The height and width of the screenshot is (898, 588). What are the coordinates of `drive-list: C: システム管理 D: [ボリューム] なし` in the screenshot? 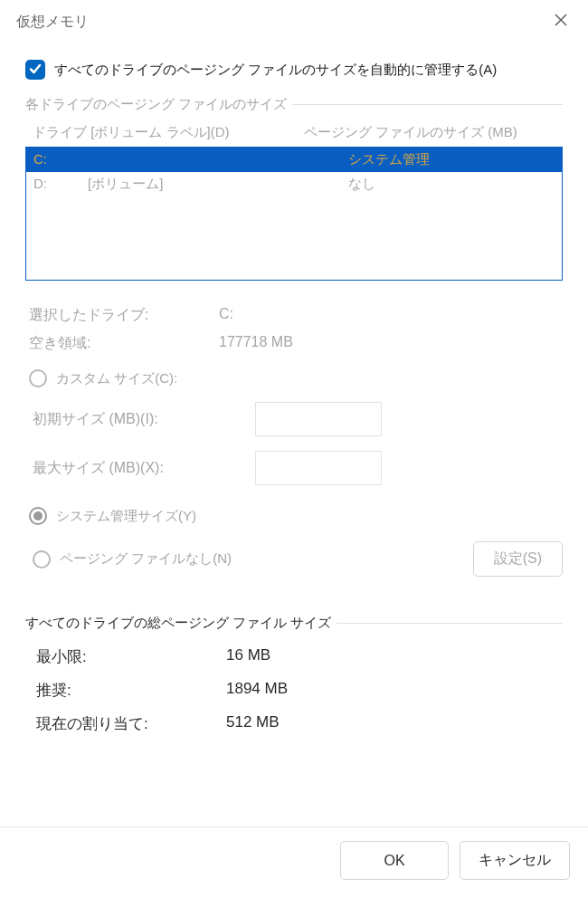 It's located at (294, 214).